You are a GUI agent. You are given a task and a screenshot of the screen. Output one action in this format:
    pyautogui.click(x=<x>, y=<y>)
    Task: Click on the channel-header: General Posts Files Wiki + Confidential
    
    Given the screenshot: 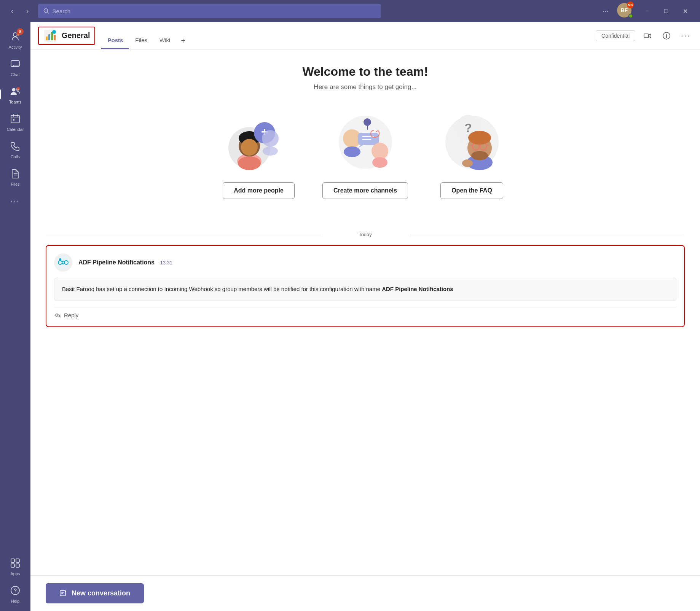 What is the action you would take?
    pyautogui.click(x=365, y=36)
    